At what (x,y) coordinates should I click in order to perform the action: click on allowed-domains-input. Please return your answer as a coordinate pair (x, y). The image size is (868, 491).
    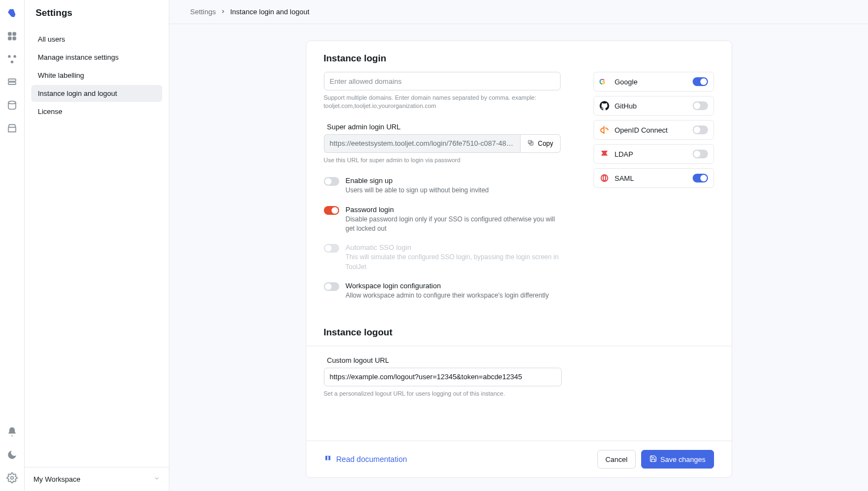
    Looking at the image, I should click on (442, 81).